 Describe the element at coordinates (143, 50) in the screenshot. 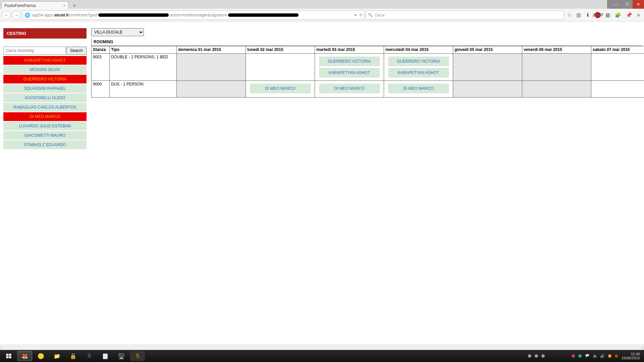

I see `col-tipo: Tipo` at that location.